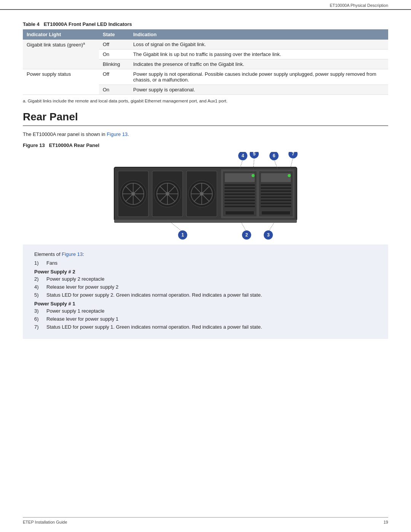 Image resolution: width=411 pixels, height=532 pixels. What do you see at coordinates (114, 77) in the screenshot?
I see `state-off-2: Off` at bounding box center [114, 77].